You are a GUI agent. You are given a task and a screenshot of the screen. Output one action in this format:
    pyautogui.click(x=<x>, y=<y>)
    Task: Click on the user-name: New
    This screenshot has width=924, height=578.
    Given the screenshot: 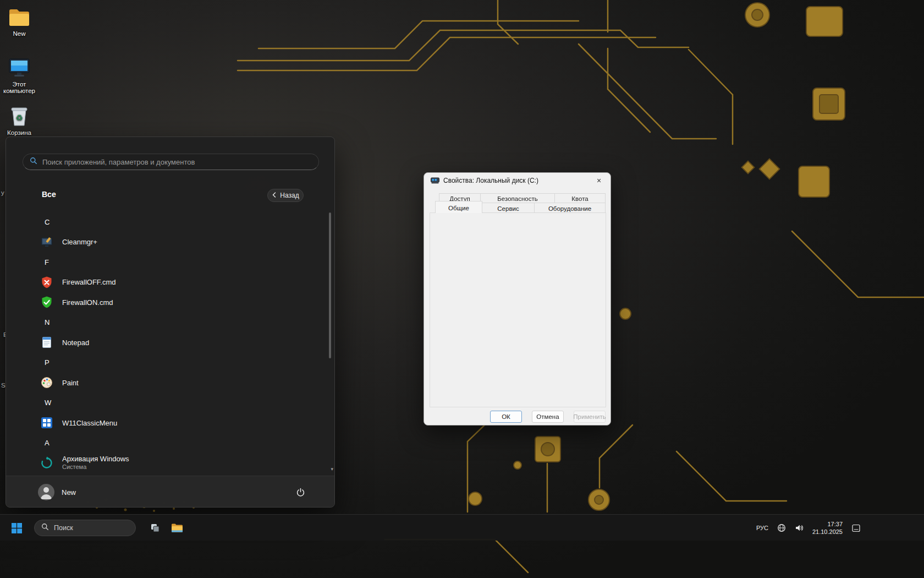 What is the action you would take?
    pyautogui.click(x=69, y=492)
    